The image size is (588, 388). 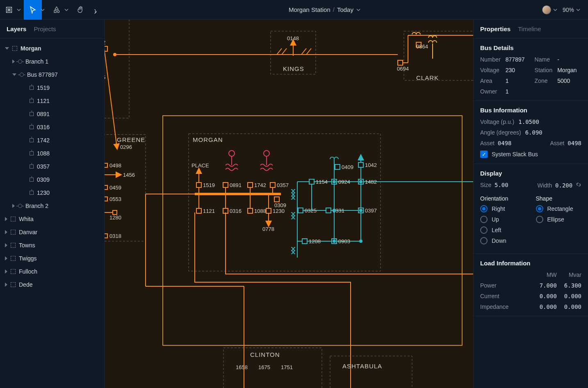 I want to click on tree-station: Dede, so click(x=52, y=285).